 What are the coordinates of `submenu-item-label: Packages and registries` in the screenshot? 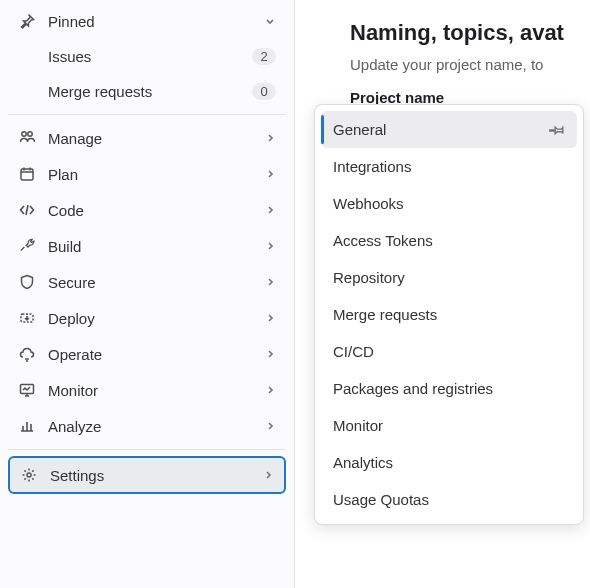 It's located at (449, 388).